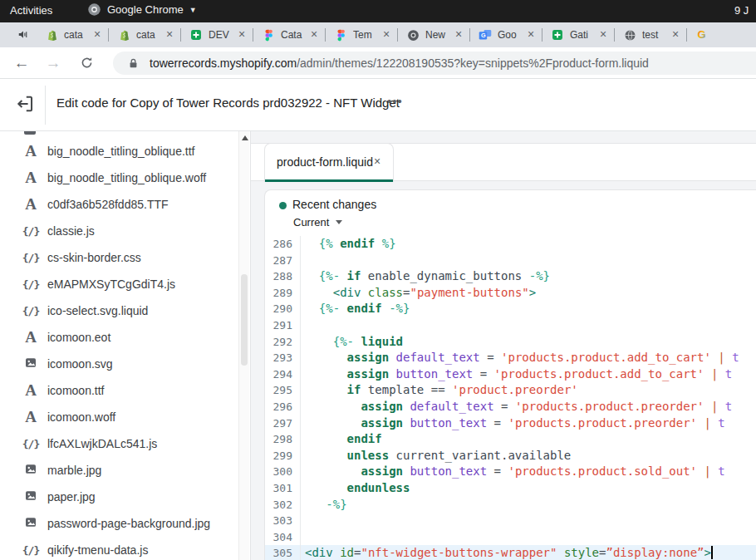 The height and width of the screenshot is (560, 756). I want to click on browser-tab-New: New×, so click(434, 35).